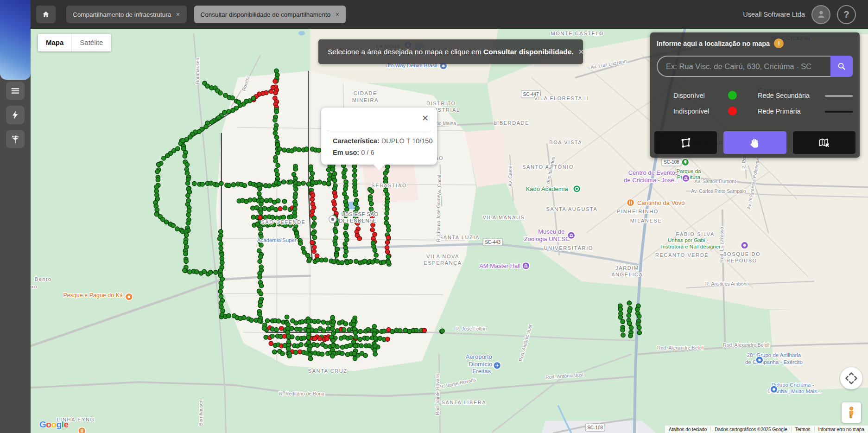 The height and width of the screenshot is (433, 868). What do you see at coordinates (821, 14) in the screenshot?
I see `user-icon` at bounding box center [821, 14].